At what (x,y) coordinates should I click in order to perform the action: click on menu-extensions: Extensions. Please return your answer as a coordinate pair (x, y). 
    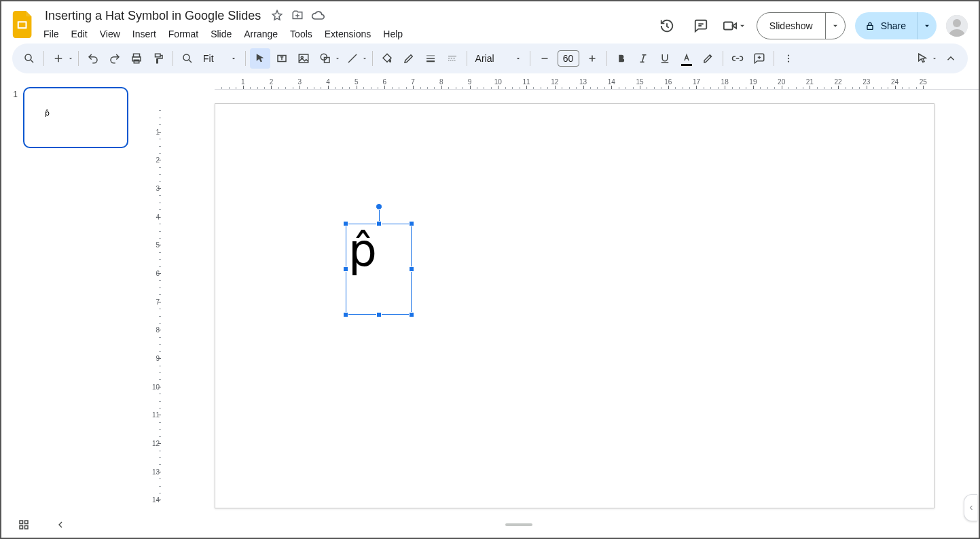
    Looking at the image, I should click on (348, 34).